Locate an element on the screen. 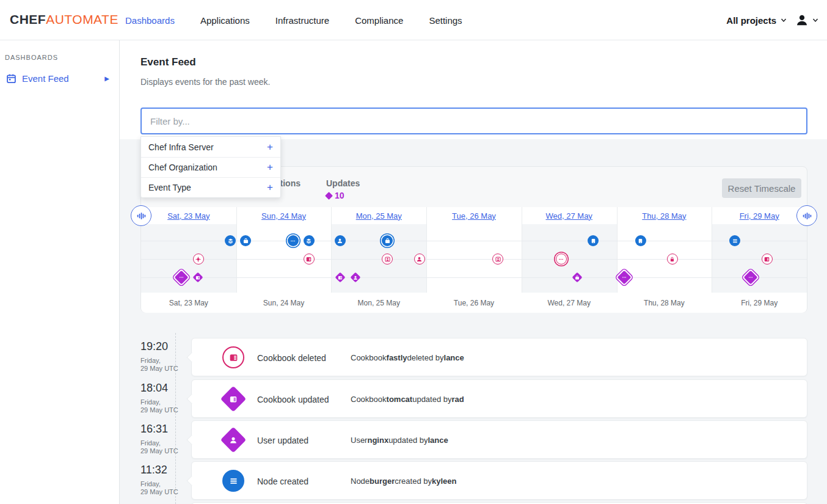 Image resolution: width=827 pixels, height=504 pixels. book-updated-icon is located at coordinates (233, 399).